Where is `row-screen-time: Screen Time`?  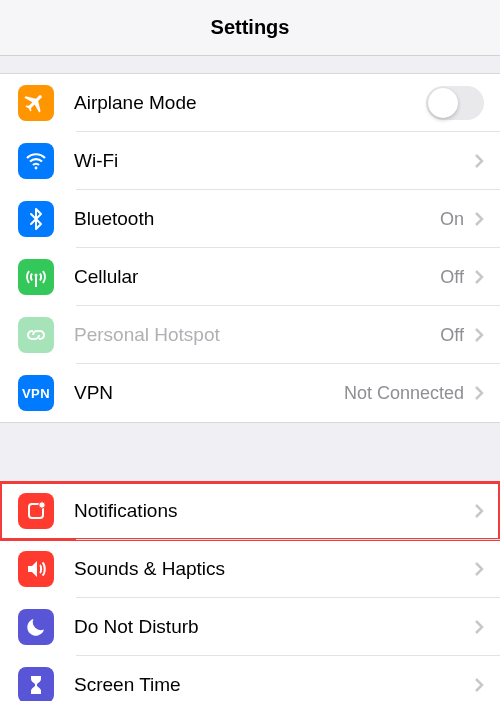
row-screen-time: Screen Time is located at coordinates (250, 678).